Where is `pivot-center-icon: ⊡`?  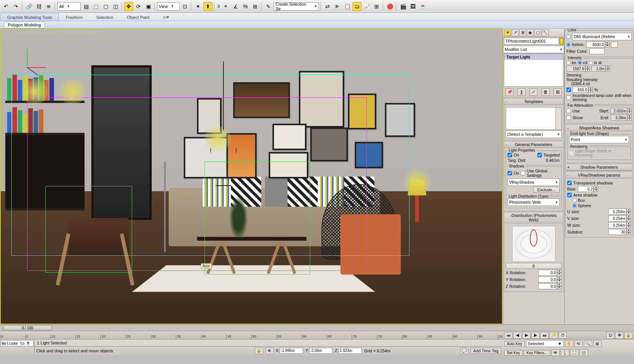
pivot-center-icon: ⊡ is located at coordinates (185, 6).